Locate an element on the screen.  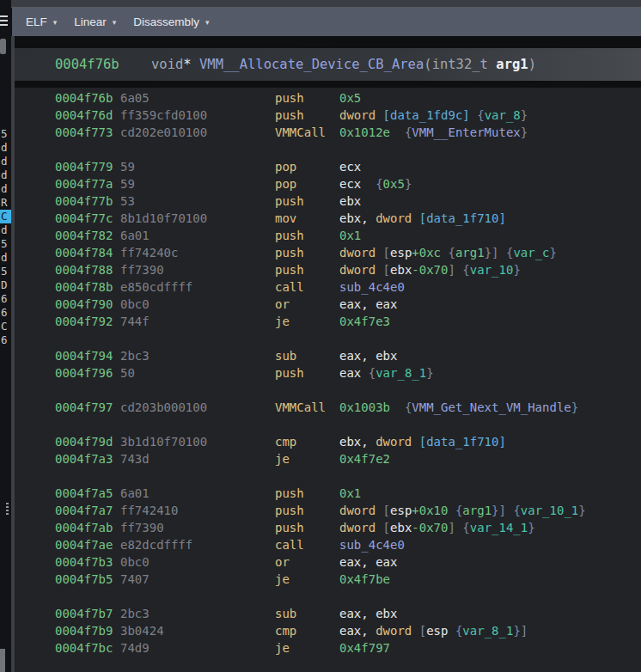
asm-operands: eax, dword [esp {var_8_1}] is located at coordinates (433, 631).